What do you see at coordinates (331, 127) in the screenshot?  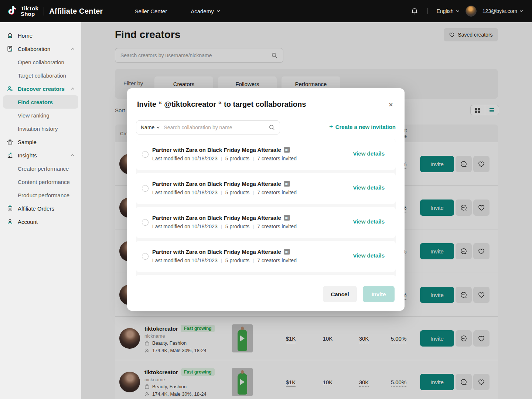 I see `plus-icon: +` at bounding box center [331, 127].